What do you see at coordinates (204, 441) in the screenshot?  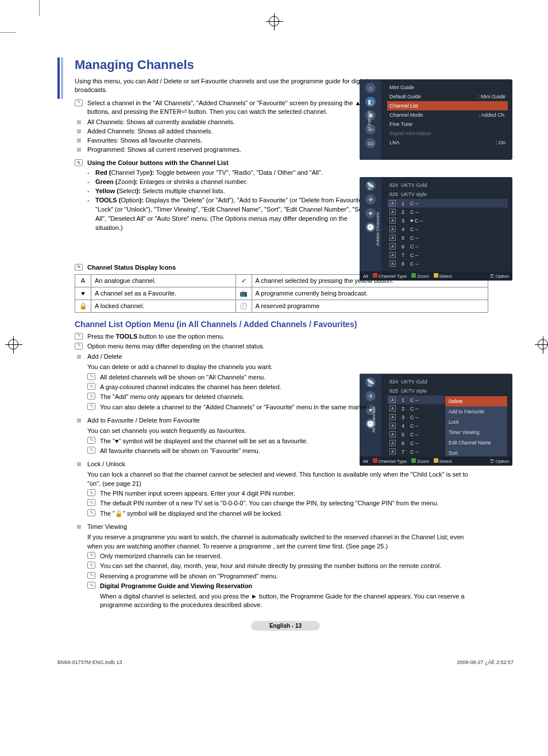 I see `text: The "♥" symbol will be displayed and the…` at bounding box center [204, 441].